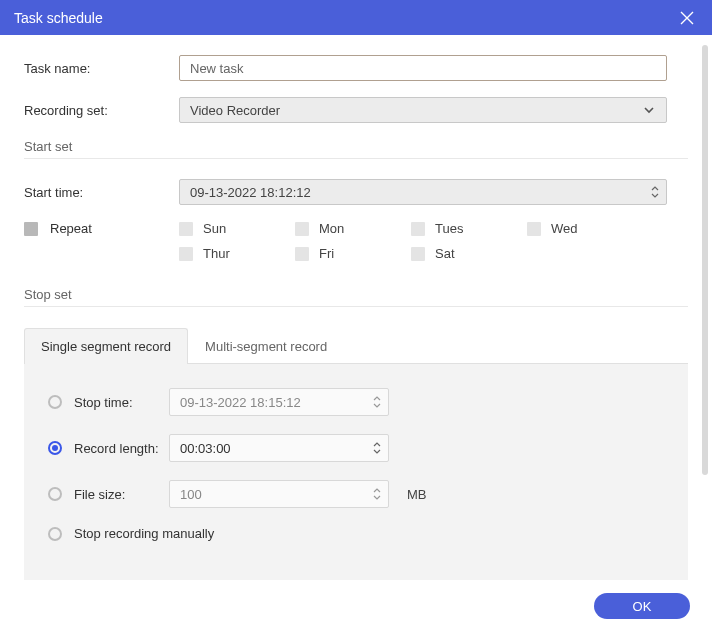  I want to click on stop-set-section-label: Stop set, so click(356, 294).